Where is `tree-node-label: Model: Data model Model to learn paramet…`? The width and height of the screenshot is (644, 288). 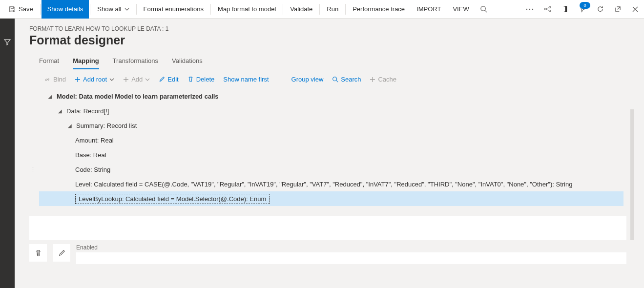
tree-node-label: Model: Data model Model to learn paramet… is located at coordinates (138, 97).